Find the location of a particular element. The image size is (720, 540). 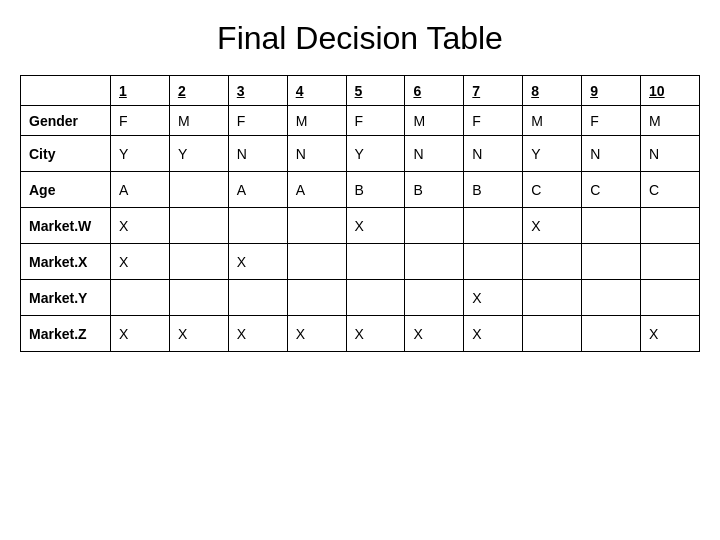

cell-age-6: B is located at coordinates (434, 190).